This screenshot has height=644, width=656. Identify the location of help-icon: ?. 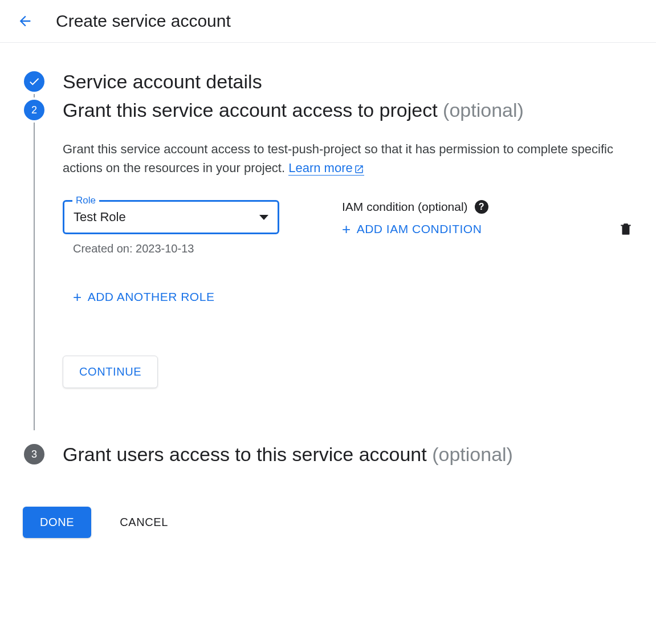
(482, 207).